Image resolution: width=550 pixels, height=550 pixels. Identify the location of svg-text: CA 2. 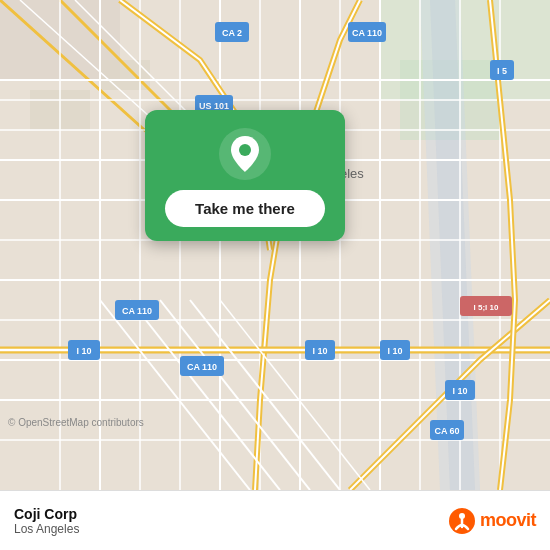
(232, 33).